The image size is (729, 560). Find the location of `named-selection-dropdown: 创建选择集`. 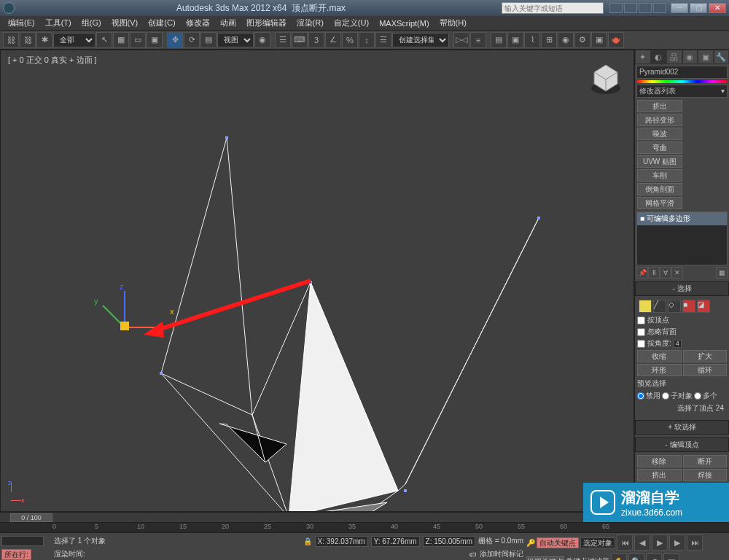

named-selection-dropdown: 创建选择集 is located at coordinates (421, 40).